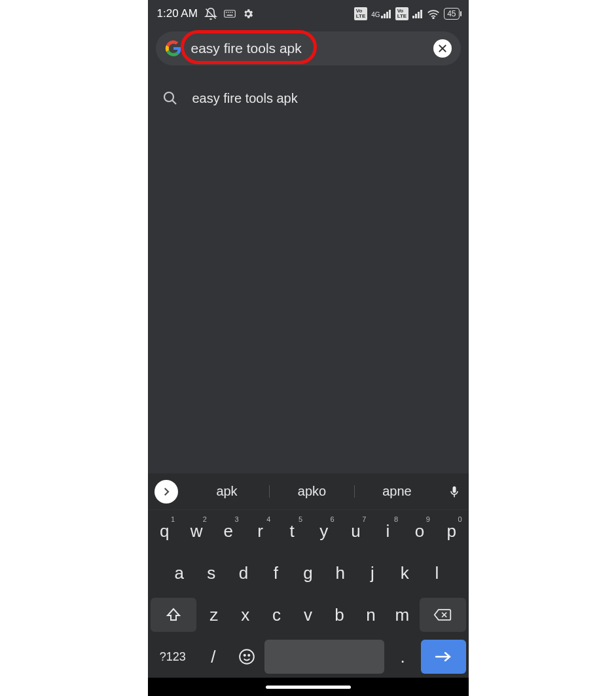 The image size is (616, 696). What do you see at coordinates (443, 48) in the screenshot?
I see `clear-search-button` at bounding box center [443, 48].